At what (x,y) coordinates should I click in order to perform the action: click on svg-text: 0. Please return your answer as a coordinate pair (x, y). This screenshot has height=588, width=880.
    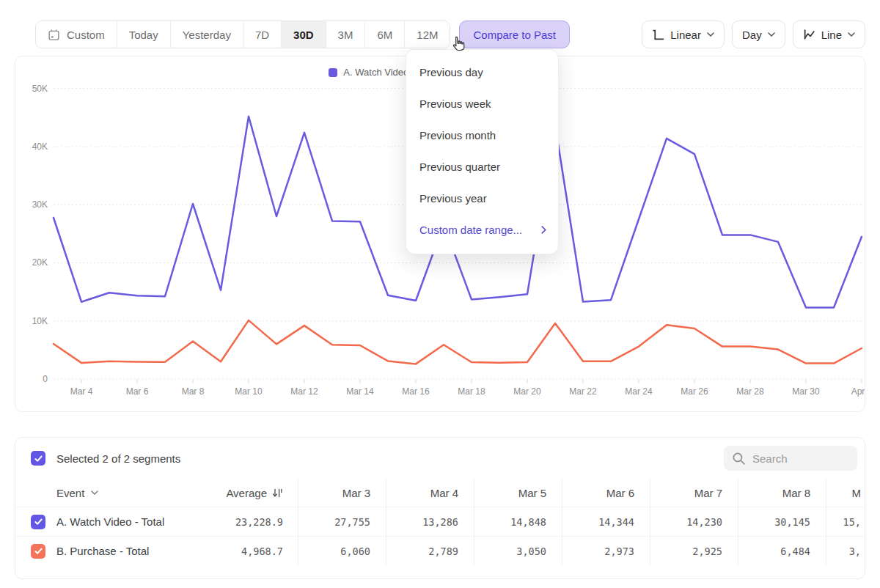
    Looking at the image, I should click on (45, 379).